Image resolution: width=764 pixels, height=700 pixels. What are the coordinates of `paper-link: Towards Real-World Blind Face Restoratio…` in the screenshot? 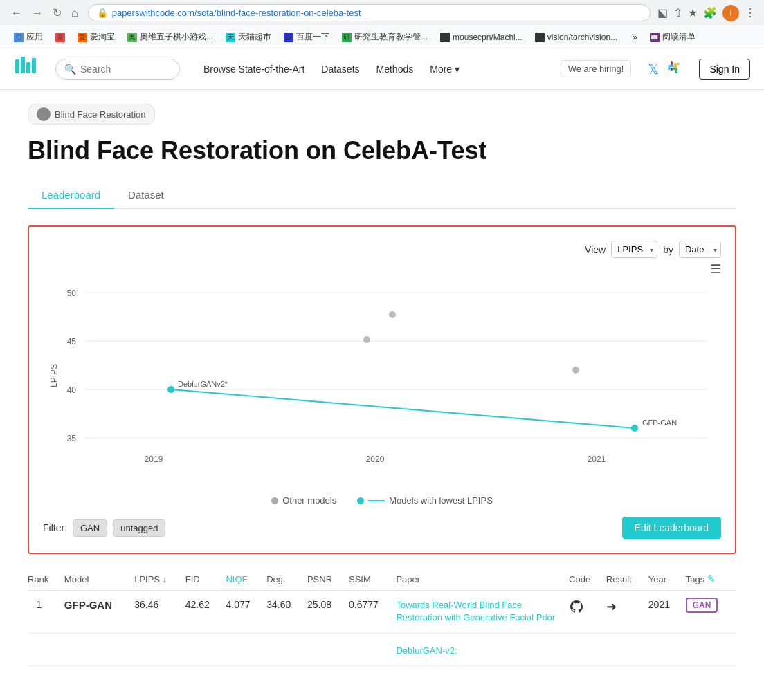 It's located at (475, 611).